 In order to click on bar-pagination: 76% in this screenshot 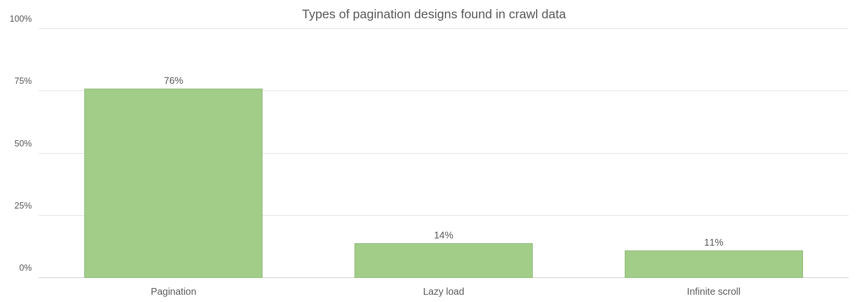, I will do `click(173, 183)`.